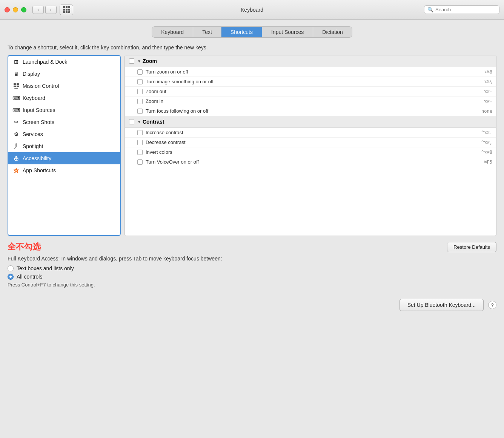 Image resolution: width=504 pixels, height=438 pixels. Describe the element at coordinates (45, 268) in the screenshot. I see `radio-label-text-boxes: Text boxes and lists only` at that location.